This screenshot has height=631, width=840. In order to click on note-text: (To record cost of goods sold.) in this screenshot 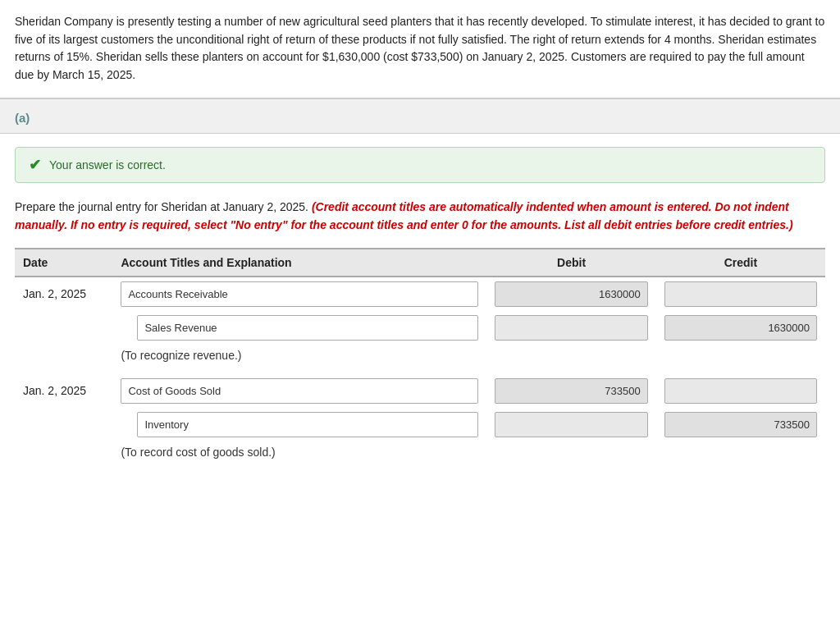, I will do `click(469, 452)`.